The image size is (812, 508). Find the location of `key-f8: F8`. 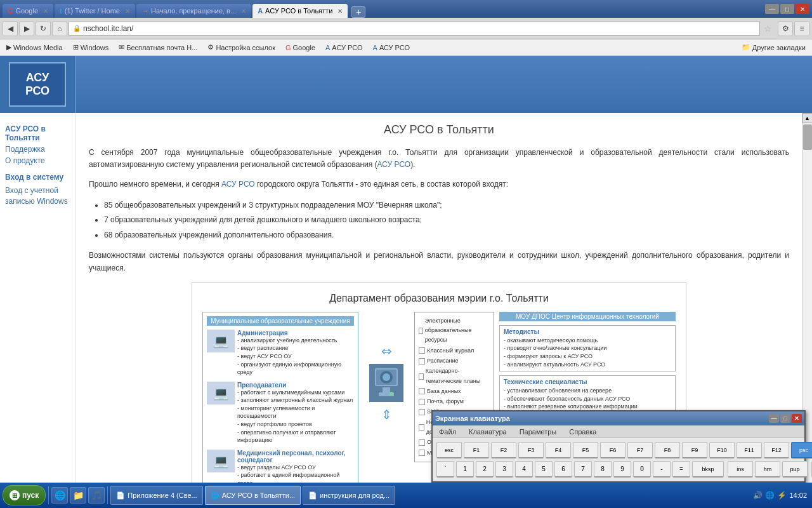

key-f8: F8 is located at coordinates (667, 450).